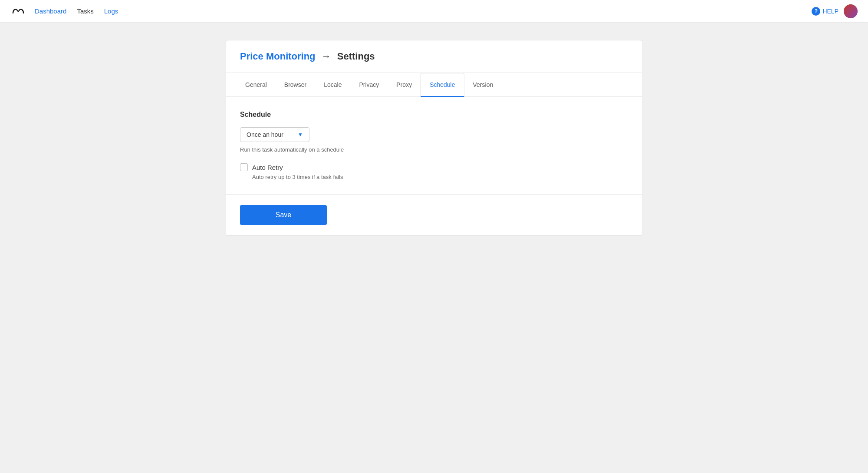 The image size is (868, 473). Describe the element at coordinates (442, 85) in the screenshot. I see `tab-schedule: Schedule` at that location.